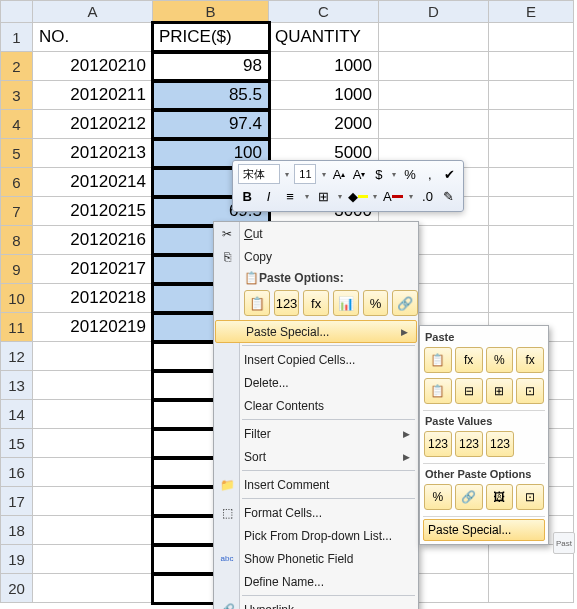  What do you see at coordinates (532, 154) in the screenshot?
I see `cell-E5` at bounding box center [532, 154].